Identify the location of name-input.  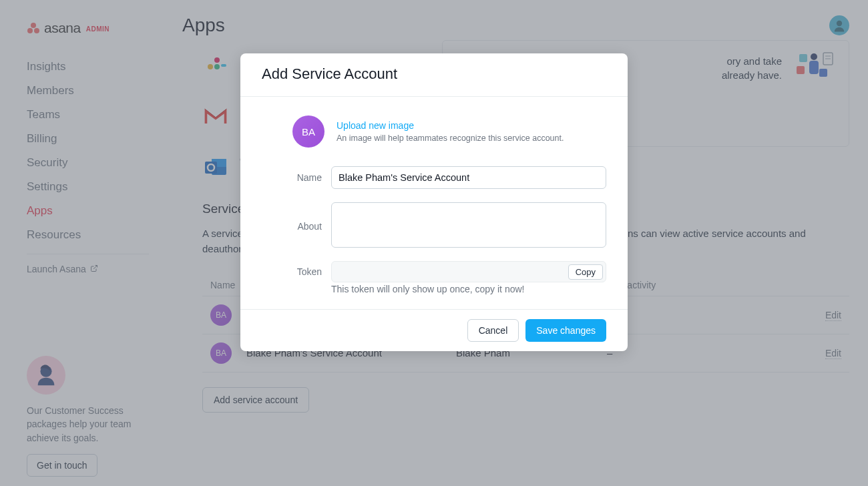
(469, 178).